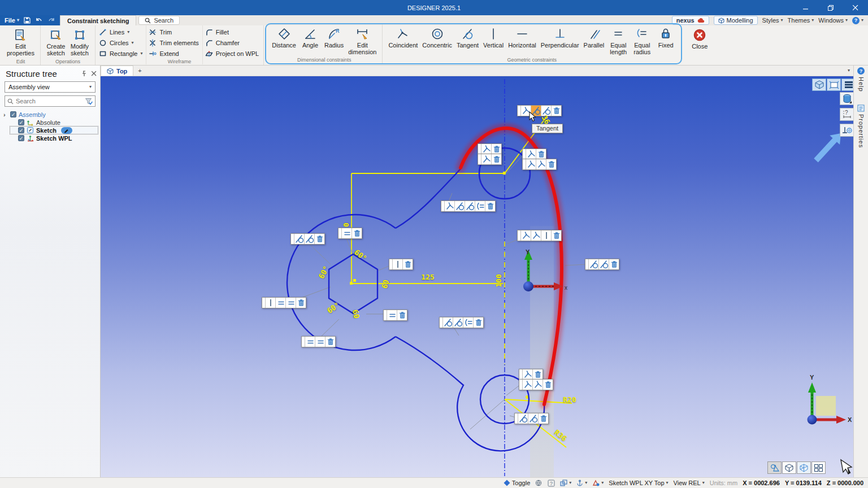  I want to click on radius-button: RRadius, so click(334, 41).